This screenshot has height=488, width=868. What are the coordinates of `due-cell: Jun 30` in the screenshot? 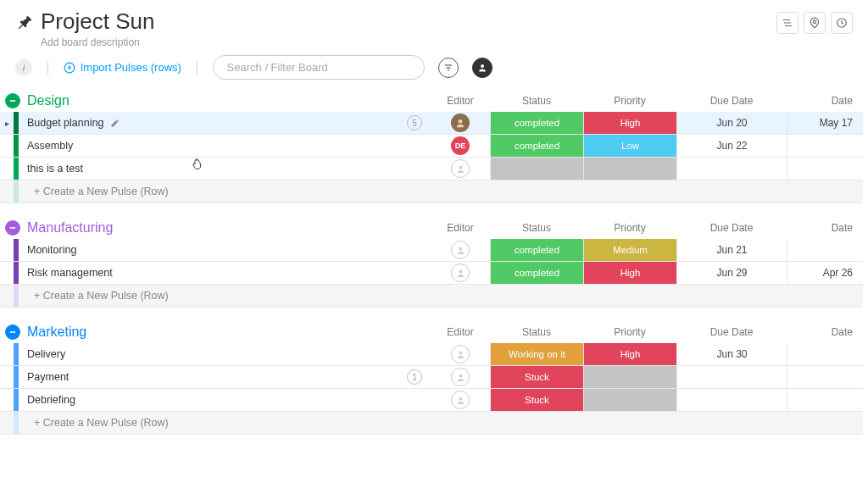 It's located at (732, 354).